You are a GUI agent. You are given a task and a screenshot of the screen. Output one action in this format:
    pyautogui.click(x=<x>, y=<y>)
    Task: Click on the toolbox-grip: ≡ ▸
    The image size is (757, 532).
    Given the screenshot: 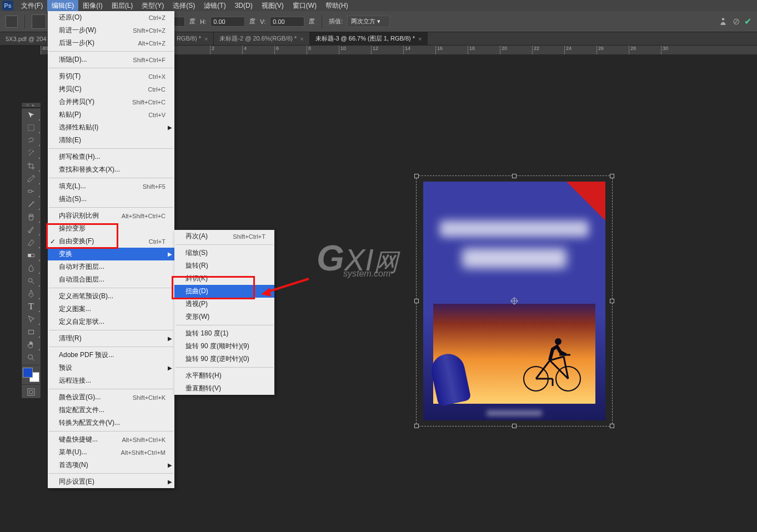 What is the action you would take?
    pyautogui.click(x=31, y=105)
    